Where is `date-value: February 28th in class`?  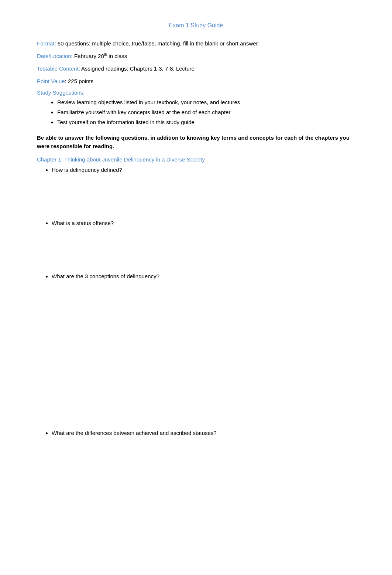 date-value: February 28th in class is located at coordinates (100, 56).